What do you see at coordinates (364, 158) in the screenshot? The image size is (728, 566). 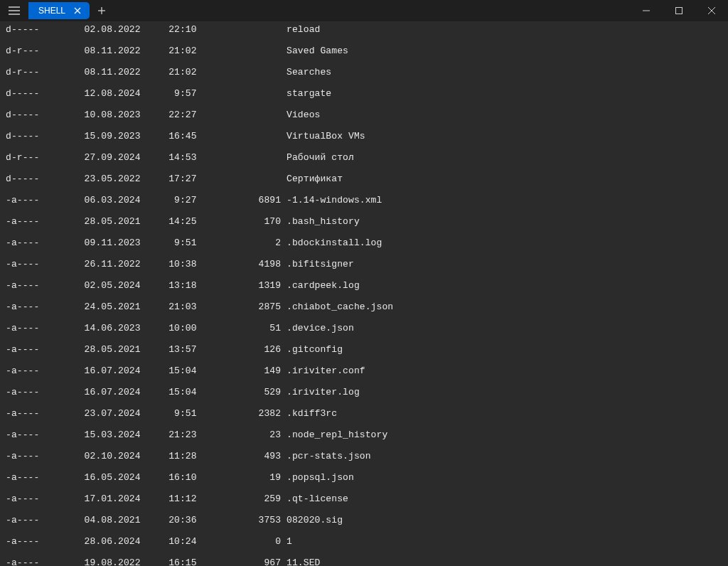 I see `list-item: d-r--- 27.09.2024 14:53 Рабочий стол` at bounding box center [364, 158].